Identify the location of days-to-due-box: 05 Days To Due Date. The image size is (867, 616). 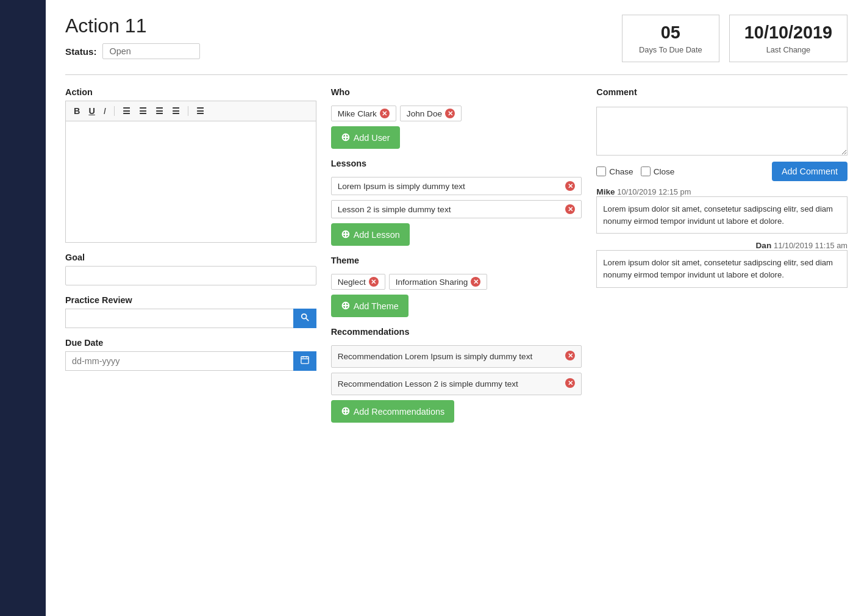
(671, 38).